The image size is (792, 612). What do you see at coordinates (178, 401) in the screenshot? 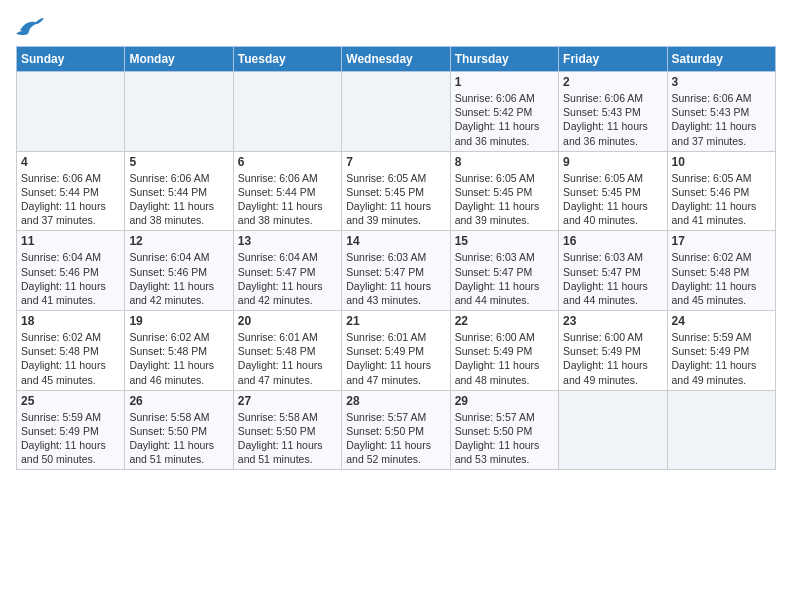
I see `day-number: 26` at bounding box center [178, 401].